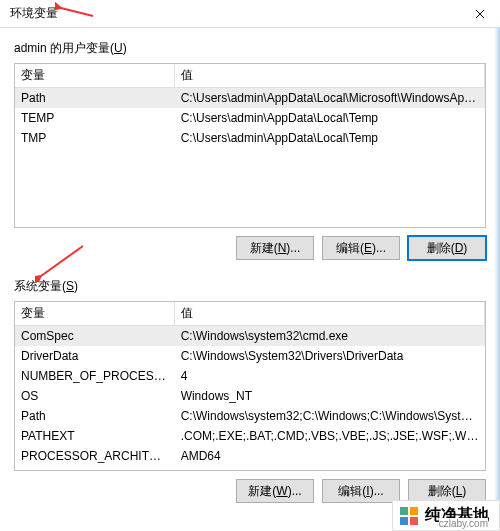  What do you see at coordinates (250, 416) in the screenshot?
I see `table-row: PathC:\Windows\system32;C:\Windows;C:\Wi…` at bounding box center [250, 416].